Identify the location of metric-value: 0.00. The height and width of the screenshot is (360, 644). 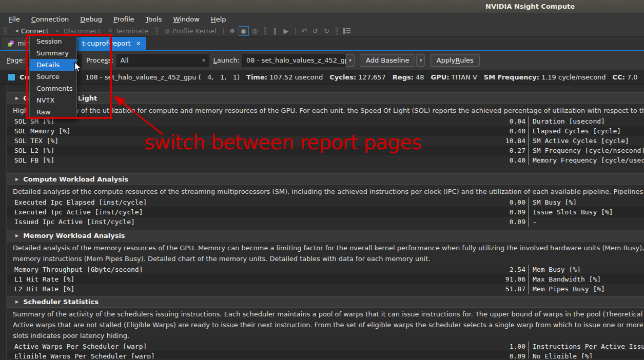
(519, 202).